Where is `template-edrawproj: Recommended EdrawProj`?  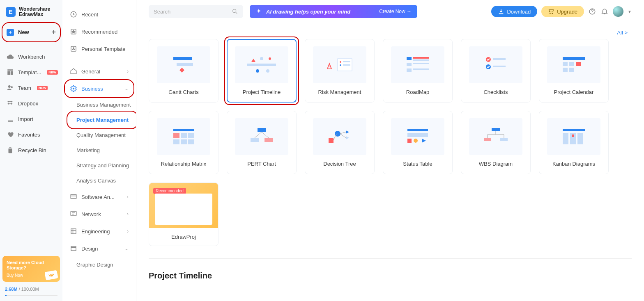
template-edrawproj: Recommended EdrawProj is located at coordinates (184, 214).